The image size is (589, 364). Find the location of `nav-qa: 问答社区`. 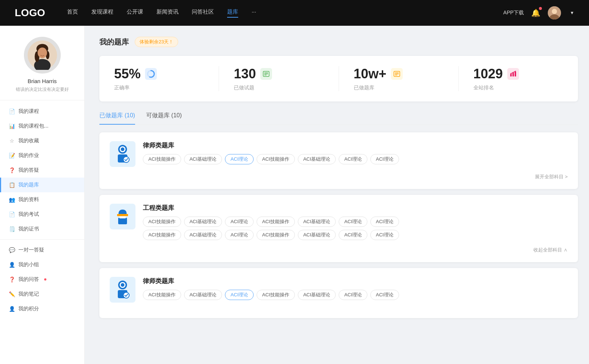

nav-qa: 问答社区 is located at coordinates (203, 13).